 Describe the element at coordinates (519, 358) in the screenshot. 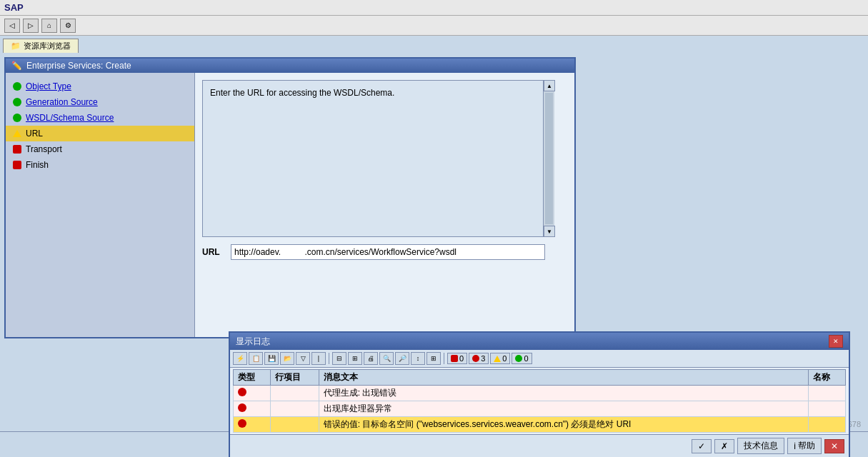

I see `info-dot` at that location.